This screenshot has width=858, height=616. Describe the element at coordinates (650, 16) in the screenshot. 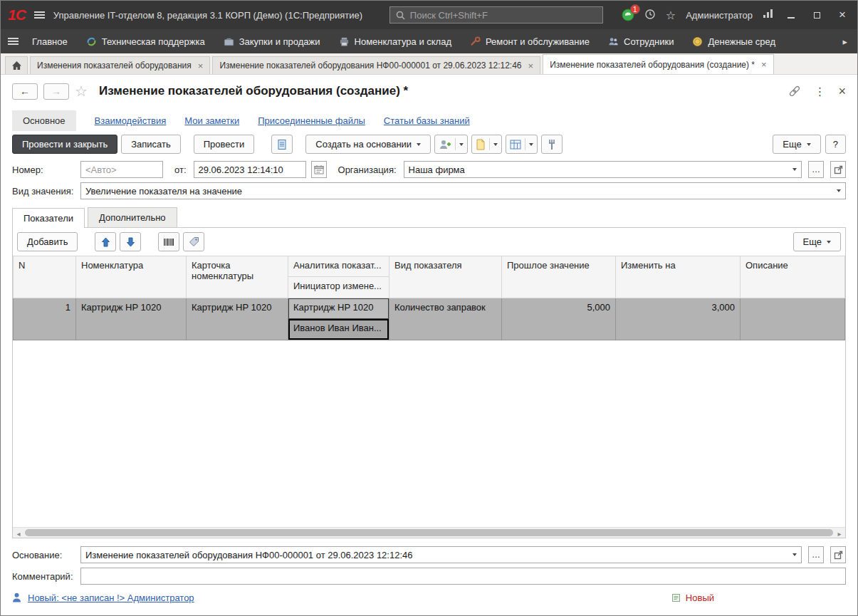

I see `history-icon` at that location.